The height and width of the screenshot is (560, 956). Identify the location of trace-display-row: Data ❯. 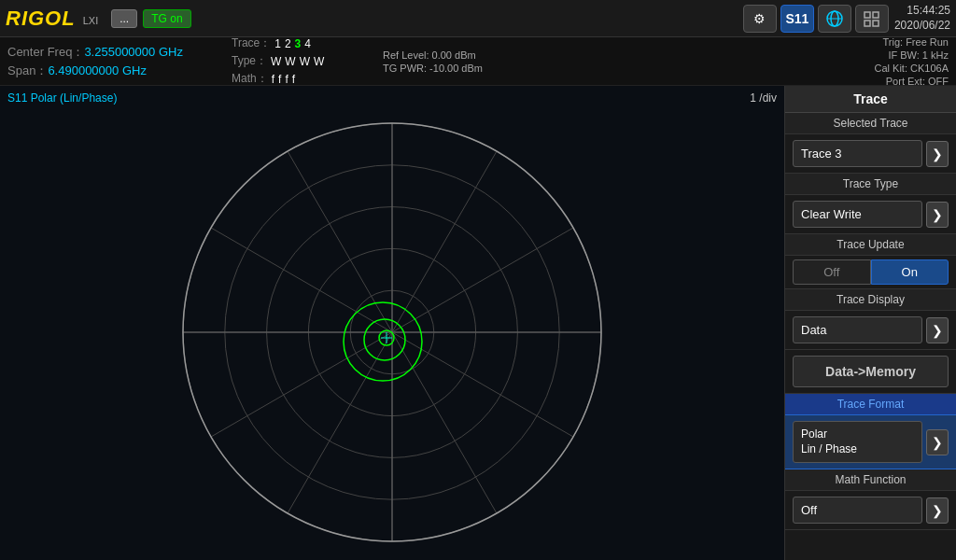
(870, 330).